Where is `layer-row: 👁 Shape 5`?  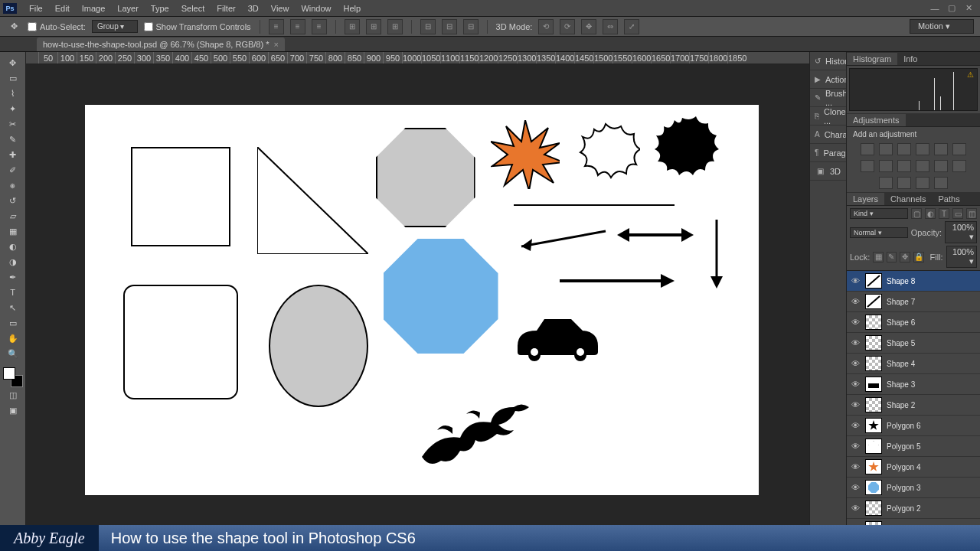
layer-row: 👁 Shape 5 is located at coordinates (913, 343).